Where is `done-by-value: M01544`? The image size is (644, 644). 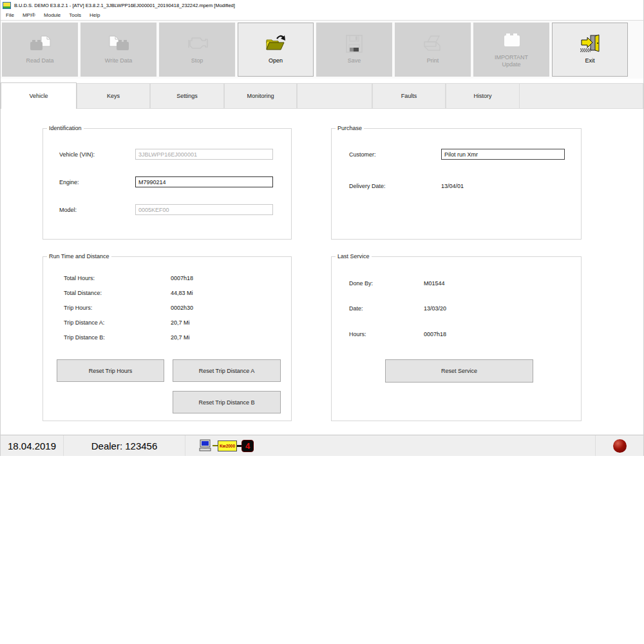
done-by-value: M01544 is located at coordinates (434, 283).